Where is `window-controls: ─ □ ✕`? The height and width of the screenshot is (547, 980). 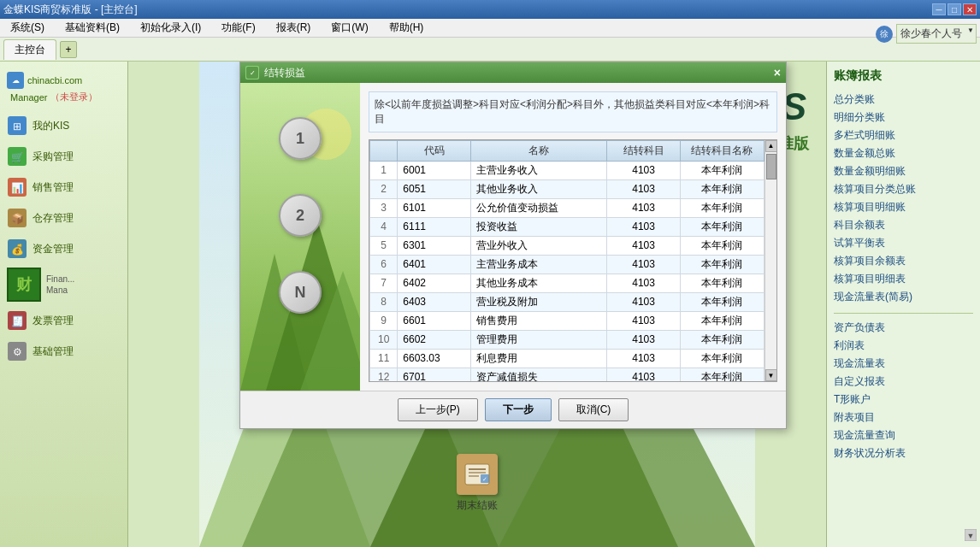
window-controls: ─ □ ✕ is located at coordinates (954, 9).